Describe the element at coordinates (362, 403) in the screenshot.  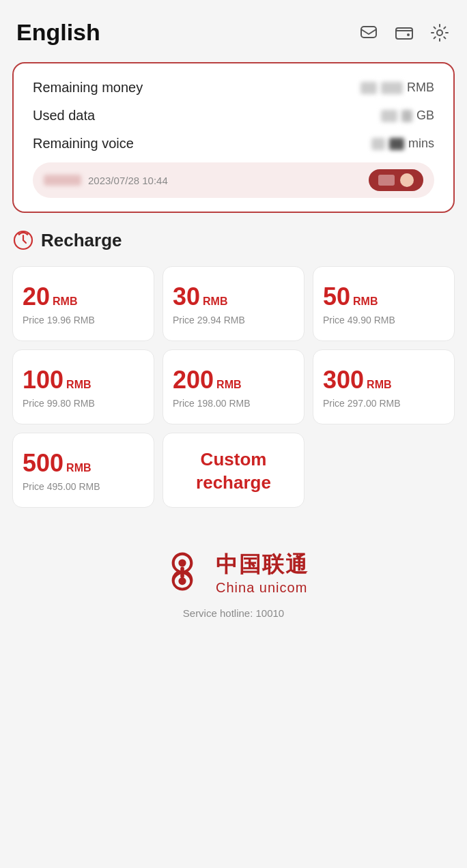
I see `recharge-price-300: Price 297.00 RMB` at that location.